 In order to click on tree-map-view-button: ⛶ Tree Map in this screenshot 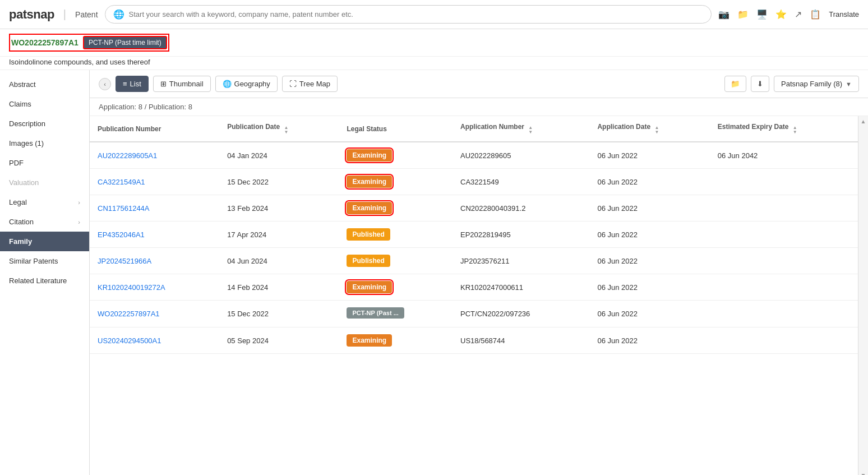, I will do `click(310, 84)`.